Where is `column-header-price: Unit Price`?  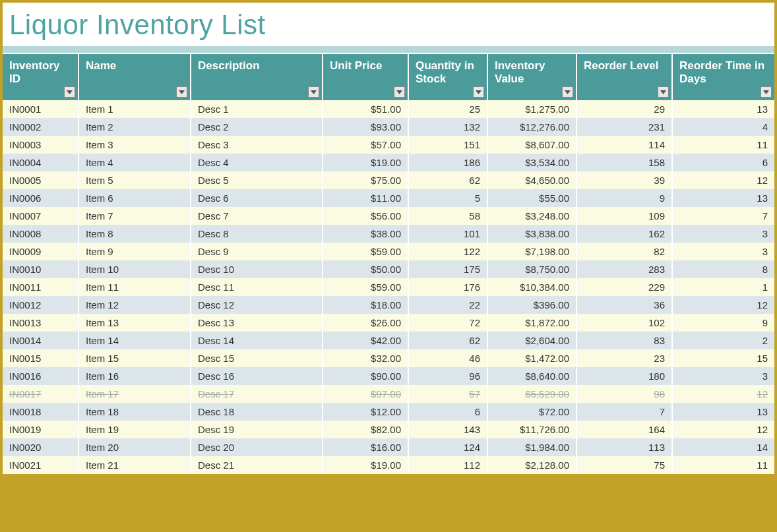 column-header-price: Unit Price is located at coordinates (365, 77).